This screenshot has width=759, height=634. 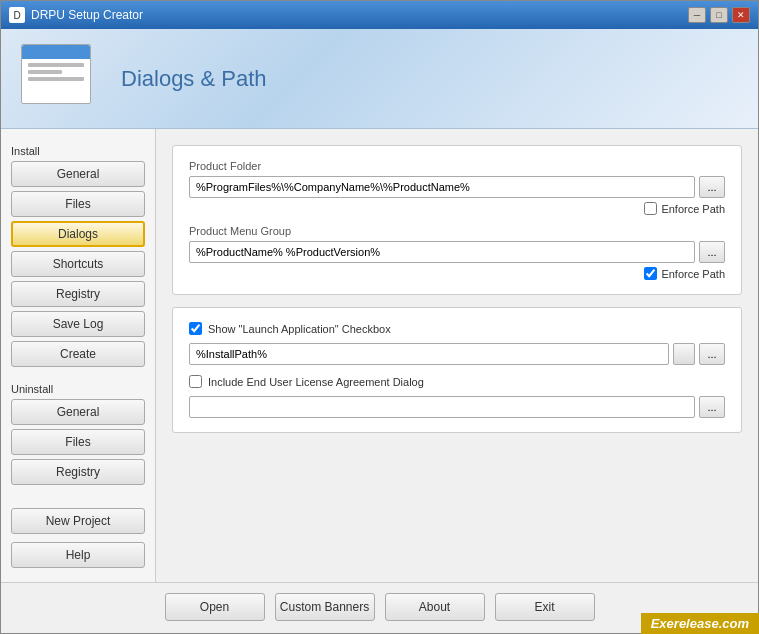 I want to click on sidebar-item-shortcuts: Shortcuts, so click(x=78, y=264).